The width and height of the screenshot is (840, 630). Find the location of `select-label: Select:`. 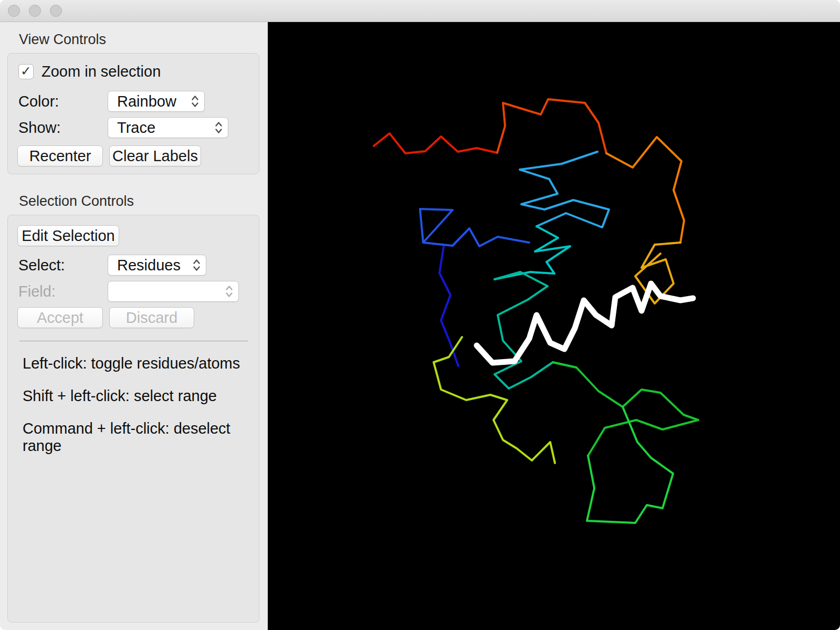

select-label: Select: is located at coordinates (62, 266).